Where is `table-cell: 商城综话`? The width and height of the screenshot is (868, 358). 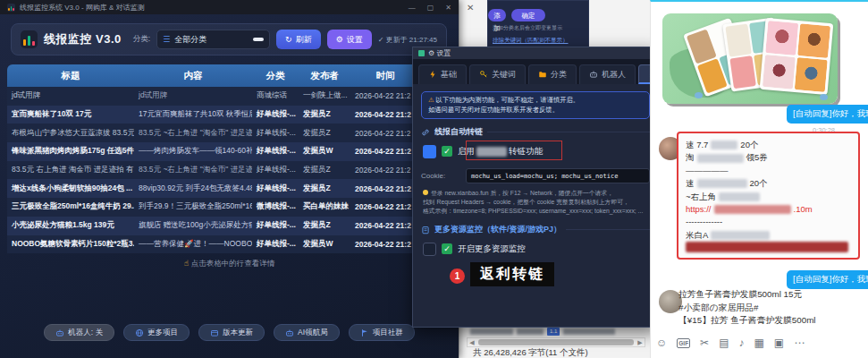
table-cell: 商城综话 is located at coordinates (275, 97).